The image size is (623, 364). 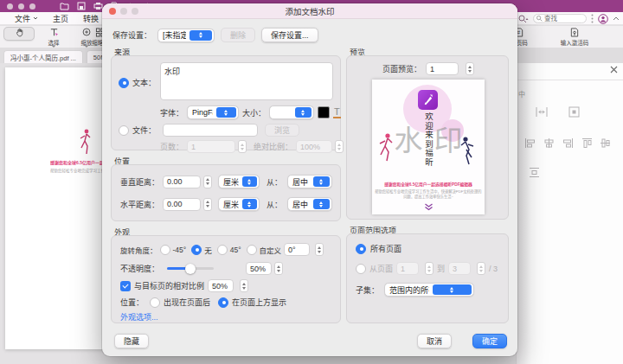 What do you see at coordinates (575, 37) in the screenshot?
I see `activation-code-button: 输入激活码` at bounding box center [575, 37].